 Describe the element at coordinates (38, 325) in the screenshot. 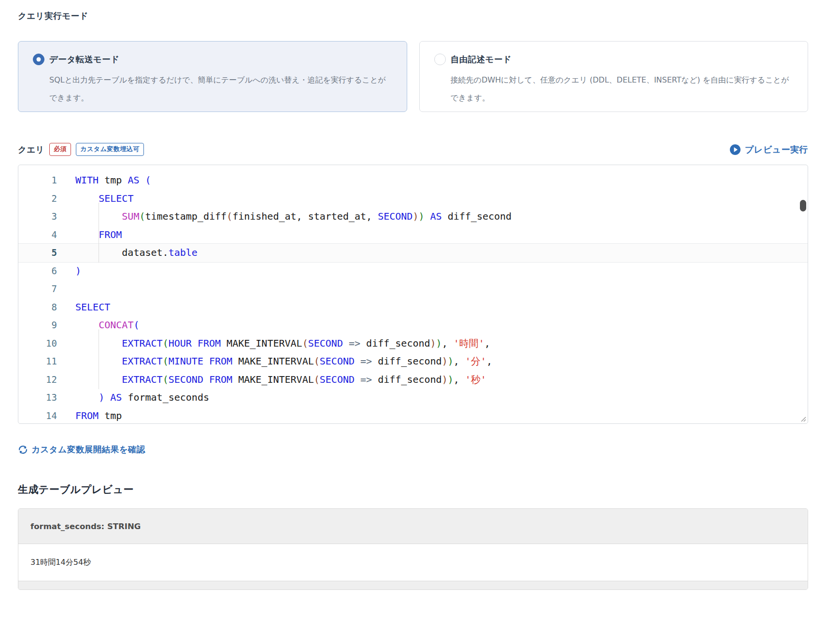

I see `line-number: 9` at that location.